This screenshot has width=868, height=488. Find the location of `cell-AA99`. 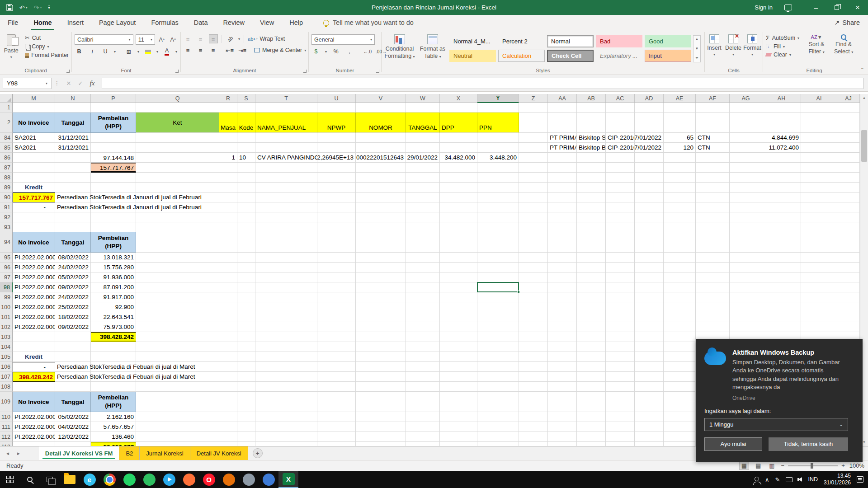

cell-AA99 is located at coordinates (562, 297).